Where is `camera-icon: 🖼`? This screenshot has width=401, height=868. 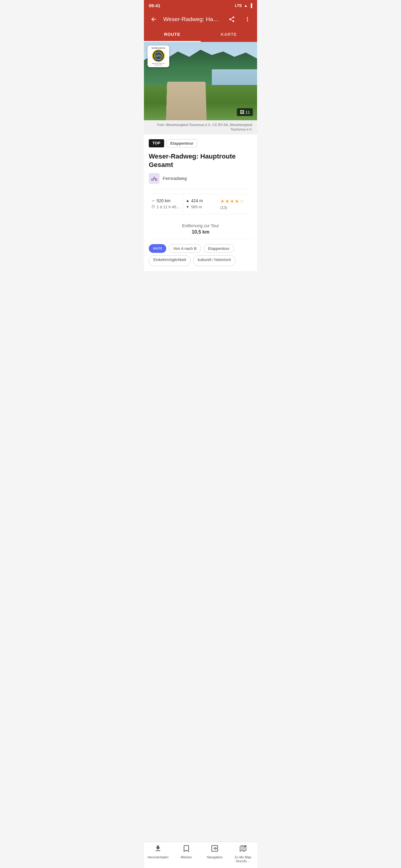 camera-icon: 🖼 is located at coordinates (242, 112).